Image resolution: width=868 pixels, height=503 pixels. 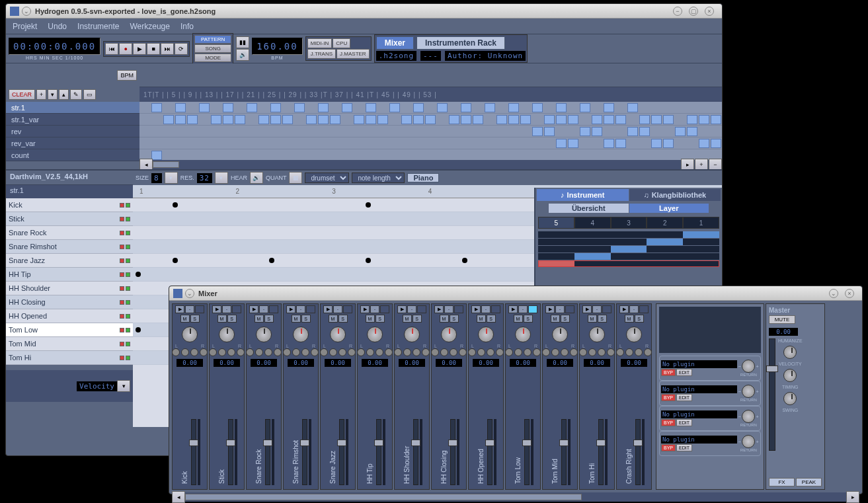 I want to click on pattern-row-rev: rev, so click(x=73, y=132).